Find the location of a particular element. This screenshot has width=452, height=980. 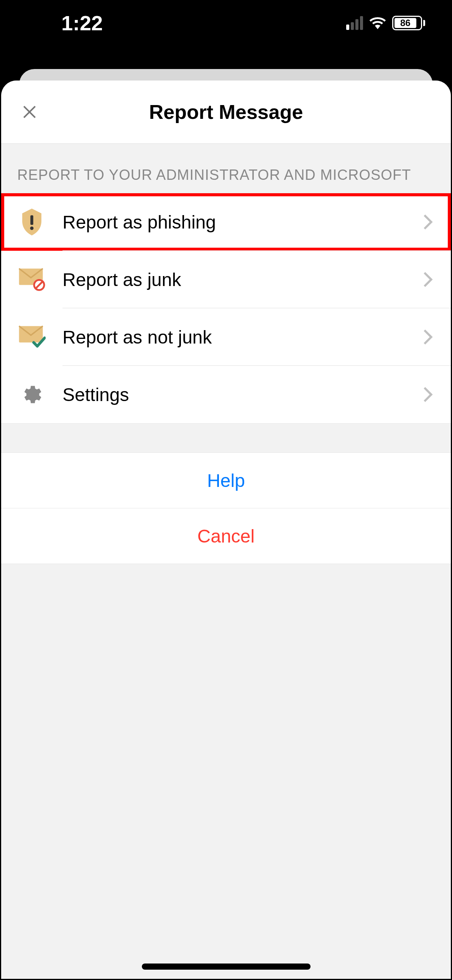

help-button: Help is located at coordinates (226, 480).